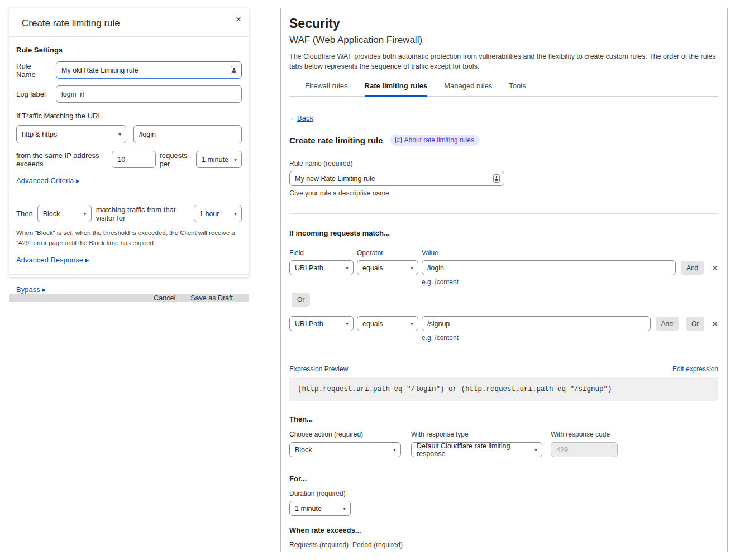  Describe the element at coordinates (71, 134) in the screenshot. I see `scheme-select: http & https ▾` at that location.